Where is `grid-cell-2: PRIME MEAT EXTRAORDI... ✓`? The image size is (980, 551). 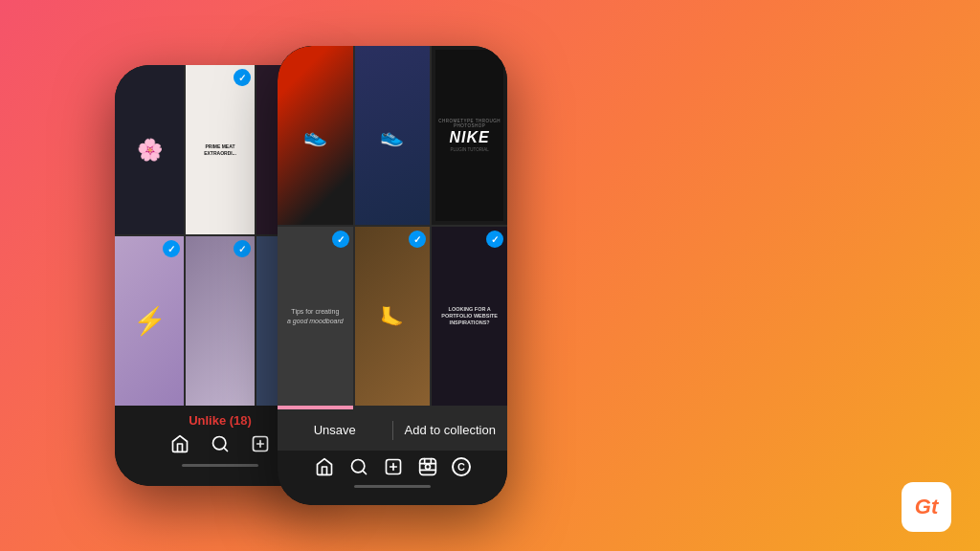
grid-cell-2: PRIME MEAT EXTRAORDI... ✓ is located at coordinates (220, 149).